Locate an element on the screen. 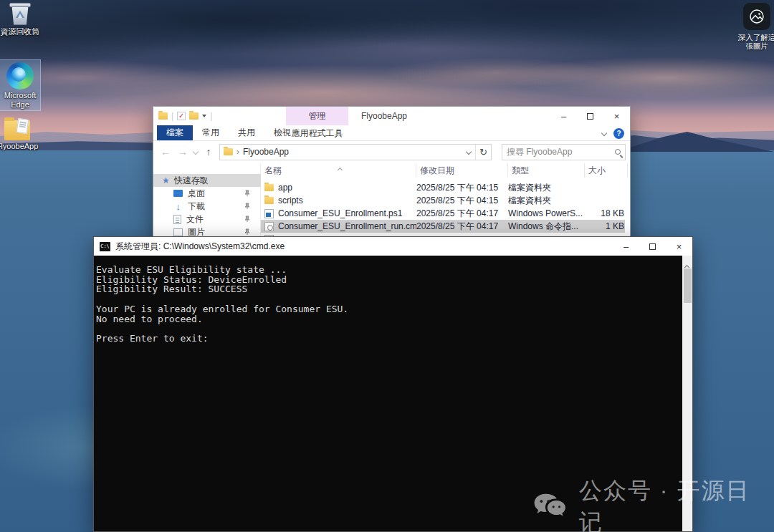 The height and width of the screenshot is (532, 774). edge-logo-icon is located at coordinates (20, 76).